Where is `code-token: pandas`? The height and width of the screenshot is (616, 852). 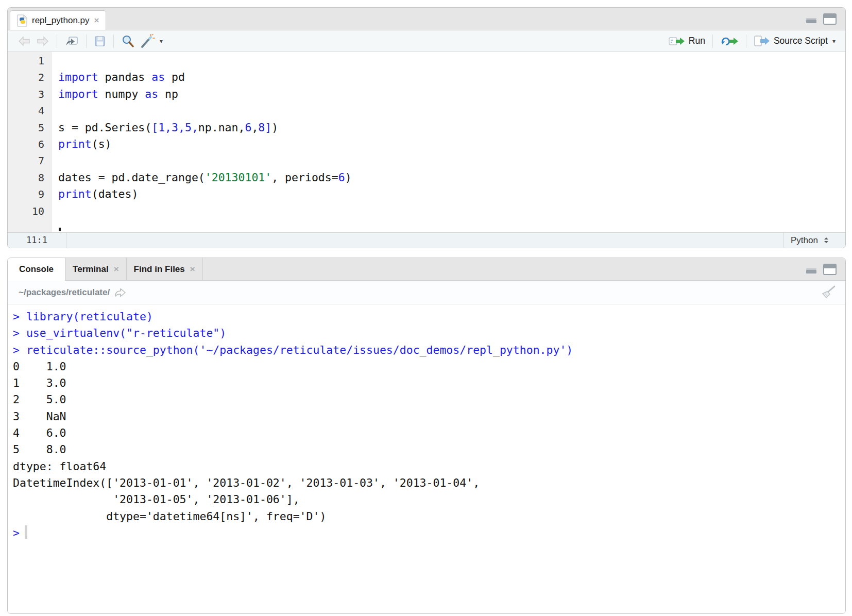
code-token: pandas is located at coordinates (125, 77).